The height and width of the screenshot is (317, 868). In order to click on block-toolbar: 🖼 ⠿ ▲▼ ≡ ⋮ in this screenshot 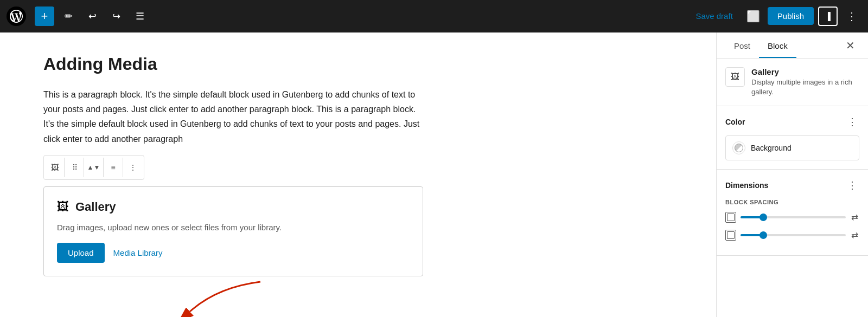, I will do `click(94, 167)`.